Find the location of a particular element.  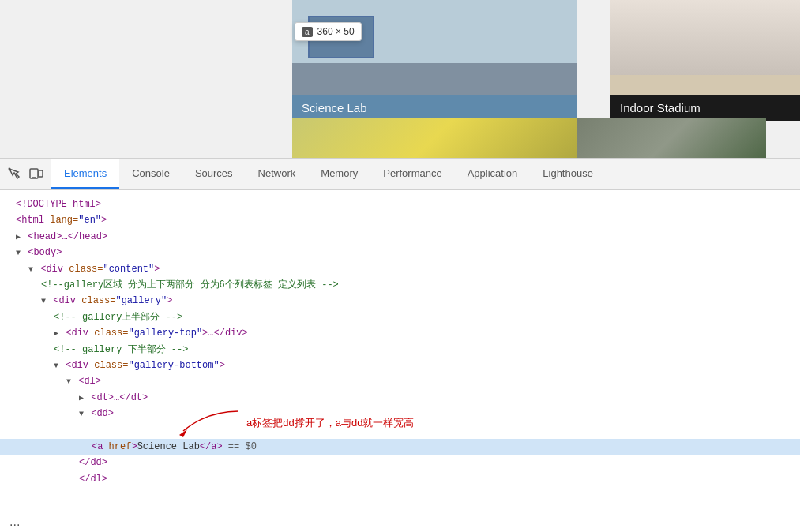

dt-tag: <dt>…</dt> is located at coordinates (119, 398).